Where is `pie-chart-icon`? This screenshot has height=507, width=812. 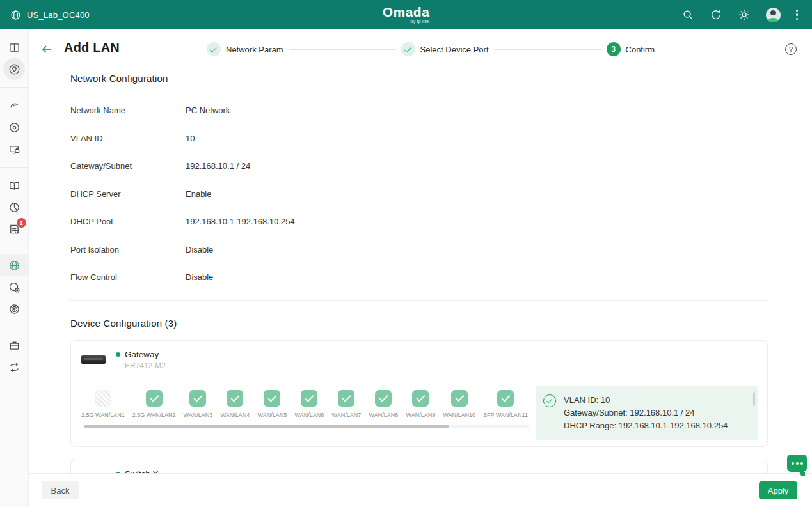
pie-chart-icon is located at coordinates (14, 207).